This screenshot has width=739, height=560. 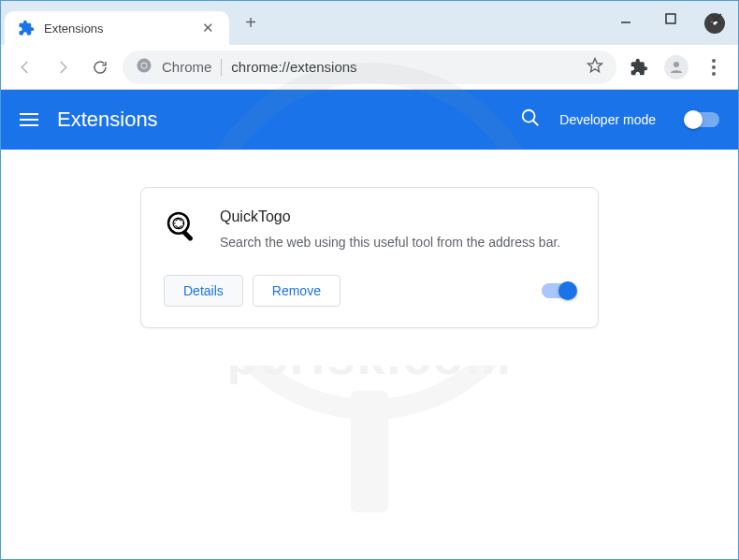 I want to click on forward-button, so click(x=63, y=67).